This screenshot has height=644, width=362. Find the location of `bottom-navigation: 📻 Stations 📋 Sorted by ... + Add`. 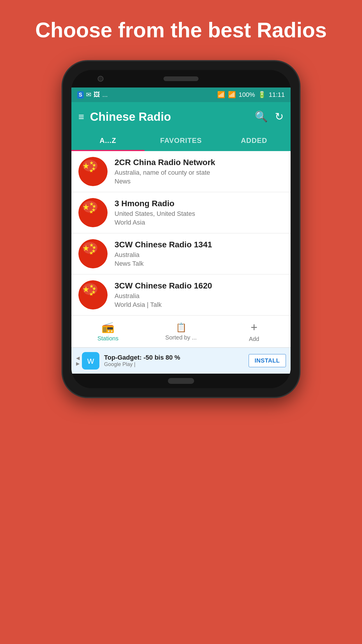

bottom-navigation: 📻 Stations 📋 Sorted by ... + Add is located at coordinates (181, 331).